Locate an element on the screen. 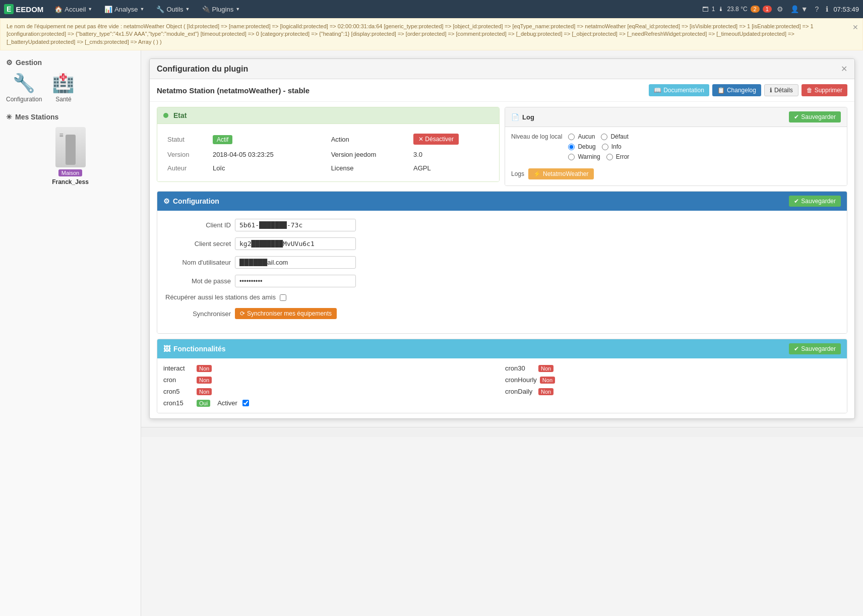 The image size is (863, 616). config-icon: ⚙ is located at coordinates (166, 201).